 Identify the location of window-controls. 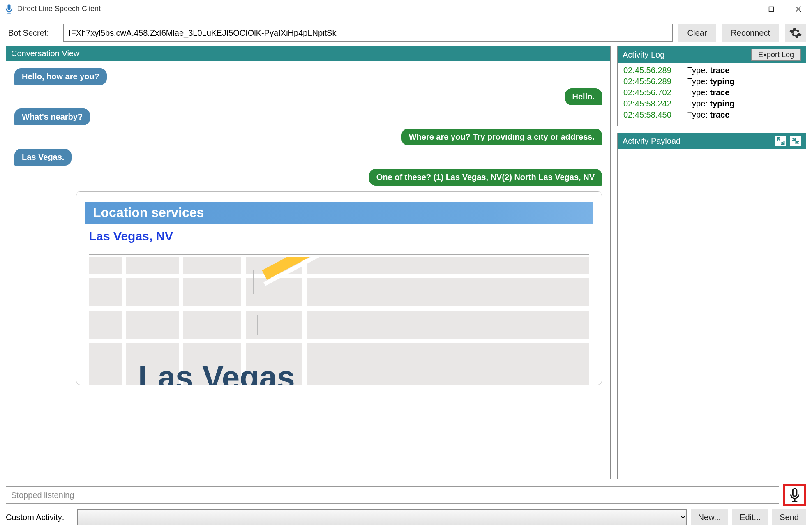
(771, 9).